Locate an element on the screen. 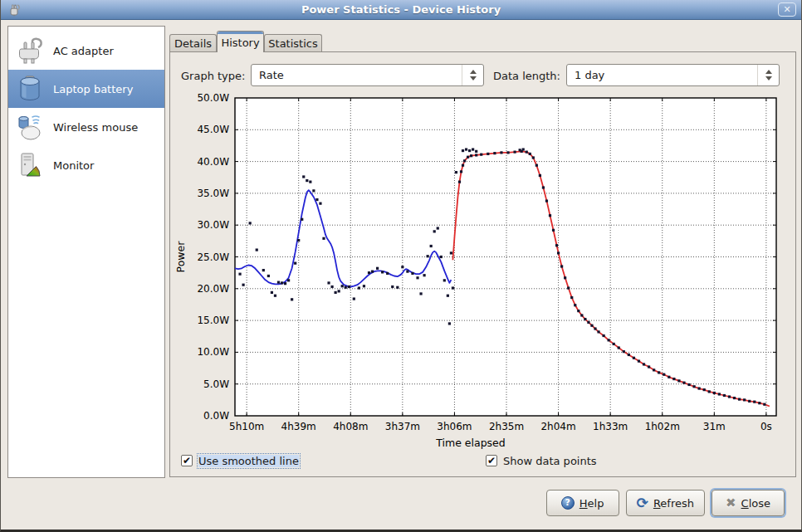 The image size is (802, 532). show-data-points-checkbox: ✔ is located at coordinates (491, 461).